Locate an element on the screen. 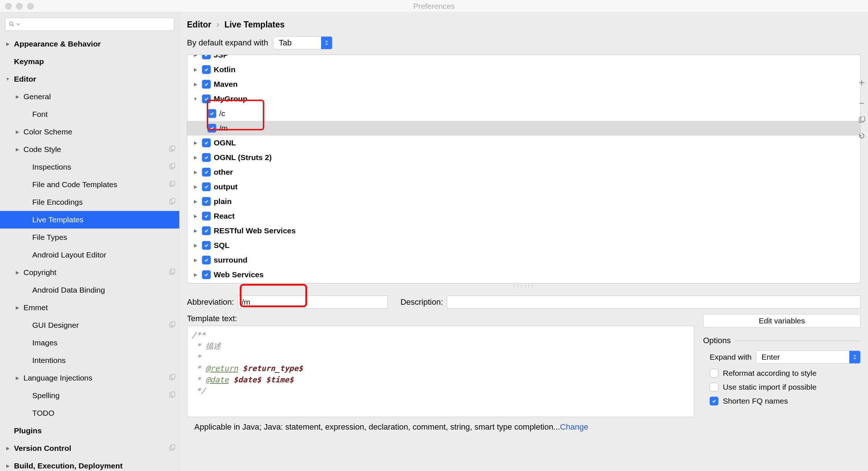 This screenshot has height=471, width=868. sidebar-item-file-and-code-templates: File and Code Templates is located at coordinates (89, 185).